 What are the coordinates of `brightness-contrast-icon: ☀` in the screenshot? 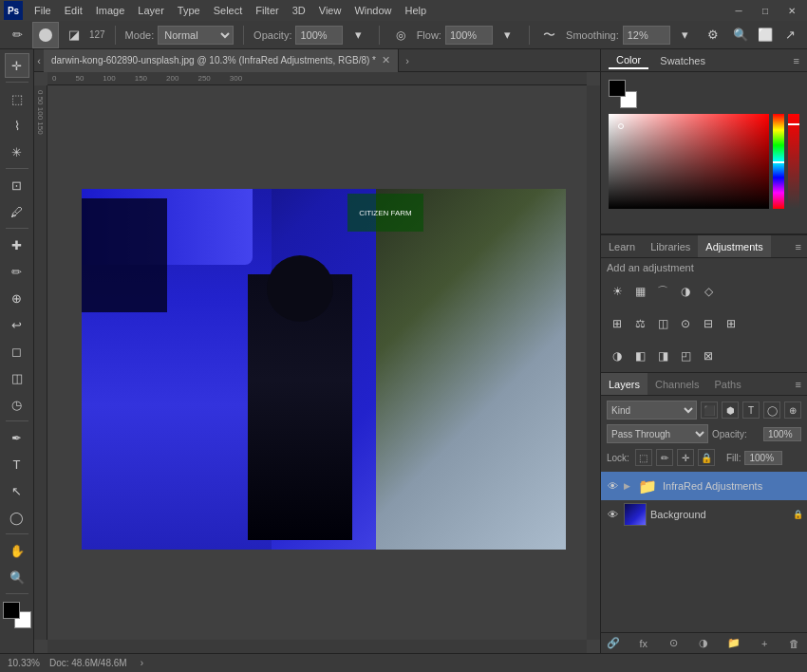 It's located at (617, 291).